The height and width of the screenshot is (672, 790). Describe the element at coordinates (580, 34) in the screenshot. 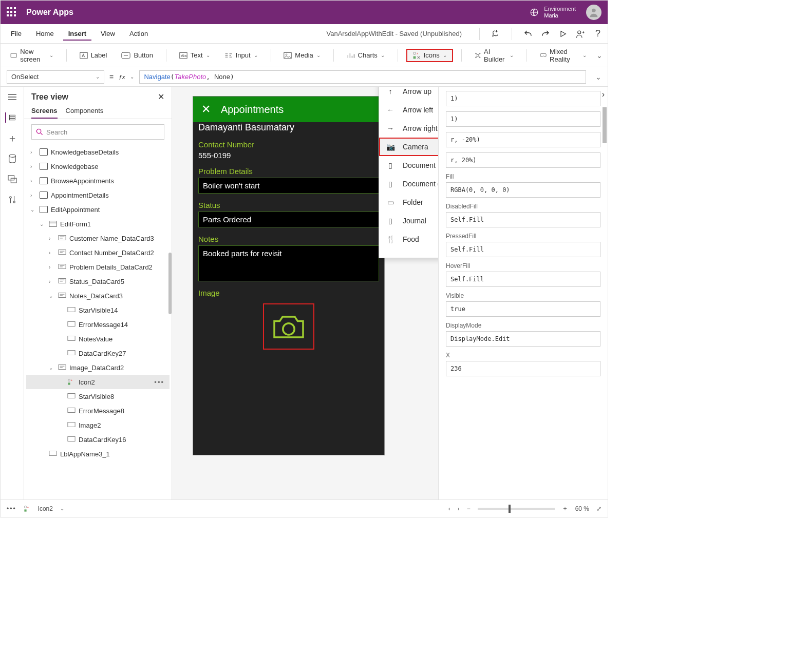

I see `share-icon` at that location.